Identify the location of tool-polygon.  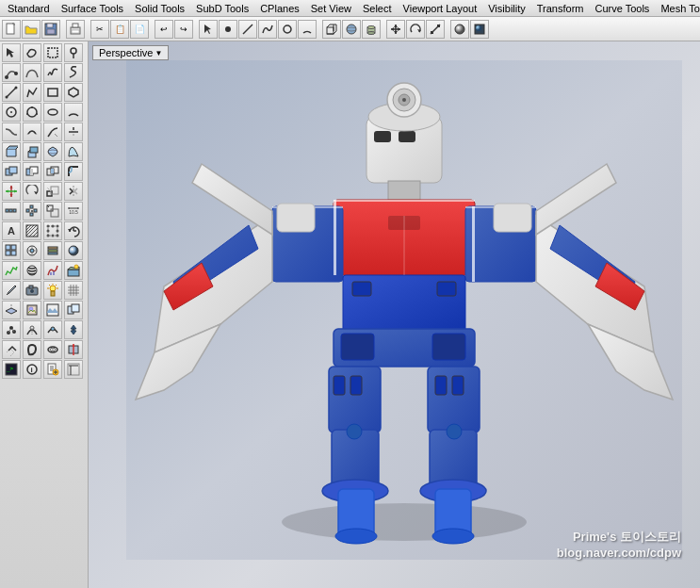
(73, 92).